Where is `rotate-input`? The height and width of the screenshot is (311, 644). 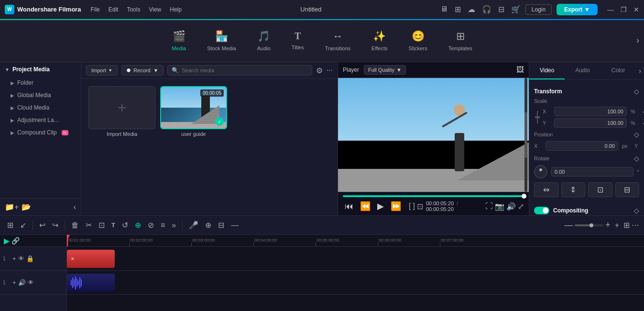 rotate-input is located at coordinates (592, 172).